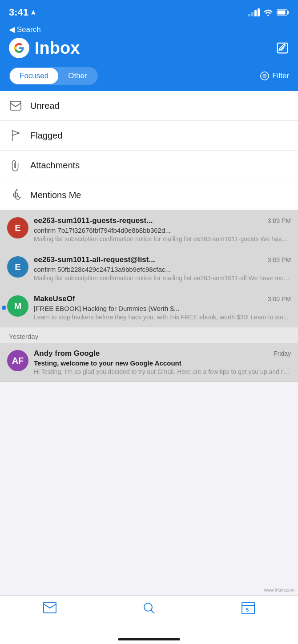  Describe the element at coordinates (33, 12) in the screenshot. I see `location-icon` at that location.